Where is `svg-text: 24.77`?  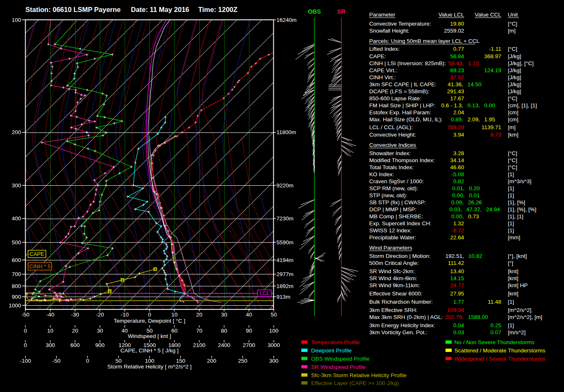
svg-text: 24.77 is located at coordinates (457, 286).